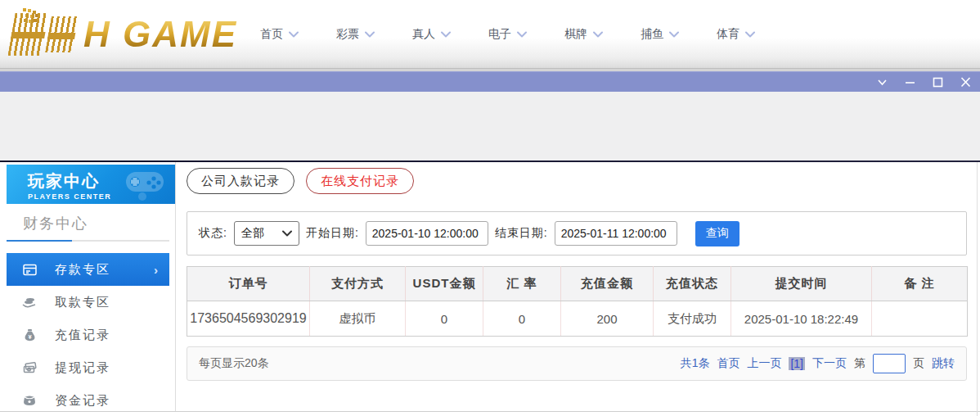  Describe the element at coordinates (522, 319) in the screenshot. I see `cell-exchange-rate: 0` at that location.